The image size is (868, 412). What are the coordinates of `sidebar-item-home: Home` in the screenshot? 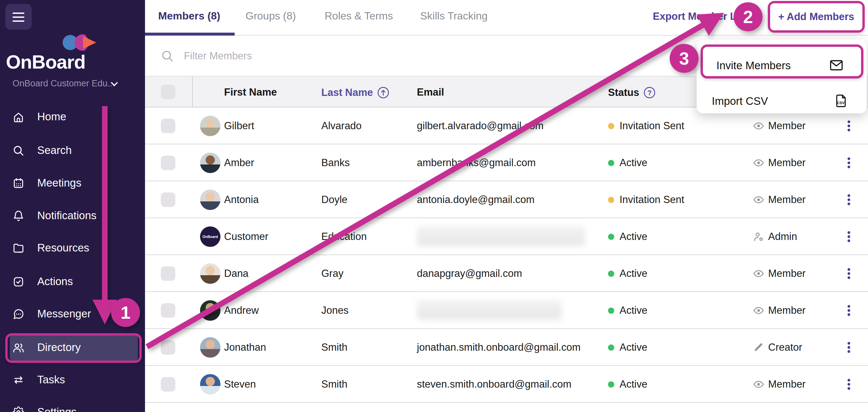 It's located at (72, 117).